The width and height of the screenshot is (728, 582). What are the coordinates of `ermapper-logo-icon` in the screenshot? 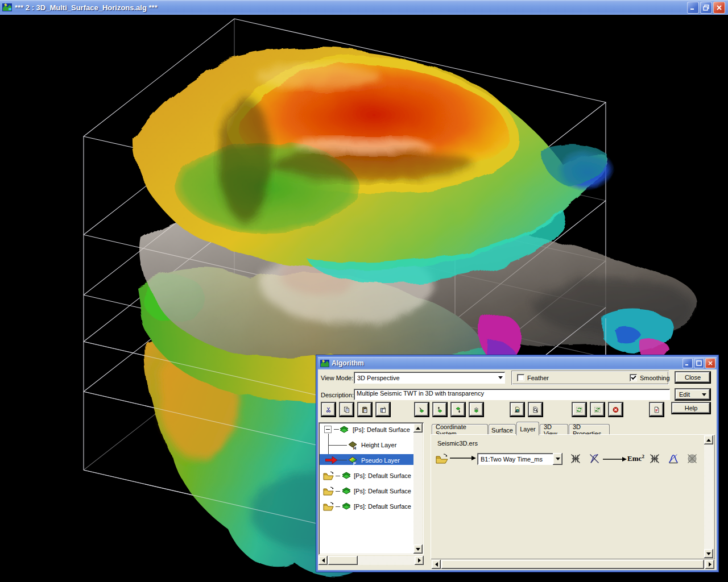 It's located at (7, 7).